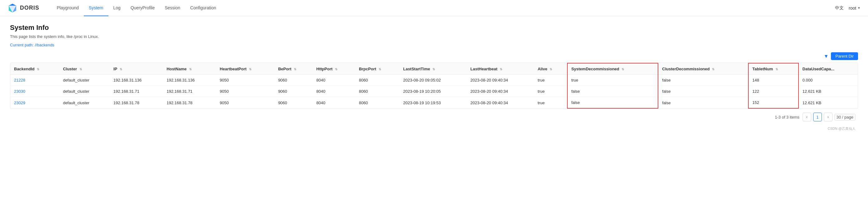 The width and height of the screenshot is (868, 206). Describe the element at coordinates (434, 69) in the screenshot. I see `table-header-row: BackendId ⇅ Cluster ⇅ IP ⇅ HostName ⇅ He…` at that location.